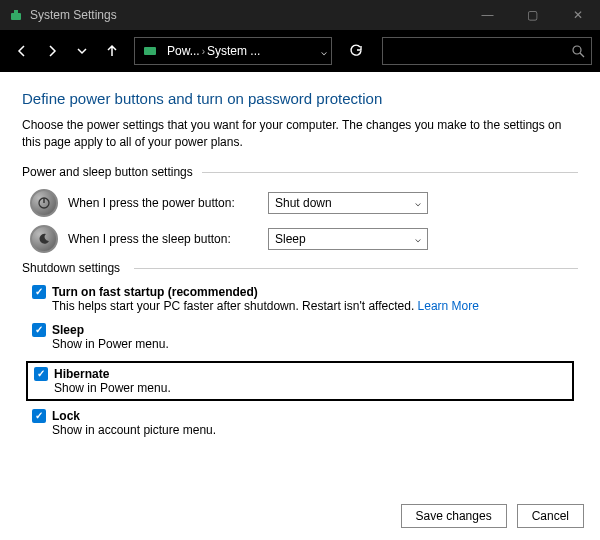 This screenshot has height=540, width=600. Describe the element at coordinates (184, 51) in the screenshot. I see `crumb-power: Pow...` at that location.